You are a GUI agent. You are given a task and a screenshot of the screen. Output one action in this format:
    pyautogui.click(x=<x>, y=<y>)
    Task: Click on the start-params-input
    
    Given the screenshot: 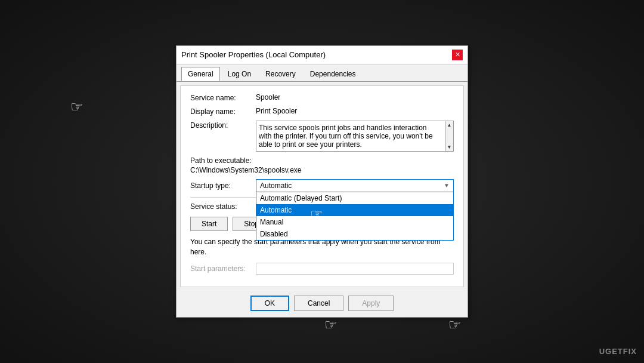 What is the action you would take?
    pyautogui.click(x=355, y=269)
    